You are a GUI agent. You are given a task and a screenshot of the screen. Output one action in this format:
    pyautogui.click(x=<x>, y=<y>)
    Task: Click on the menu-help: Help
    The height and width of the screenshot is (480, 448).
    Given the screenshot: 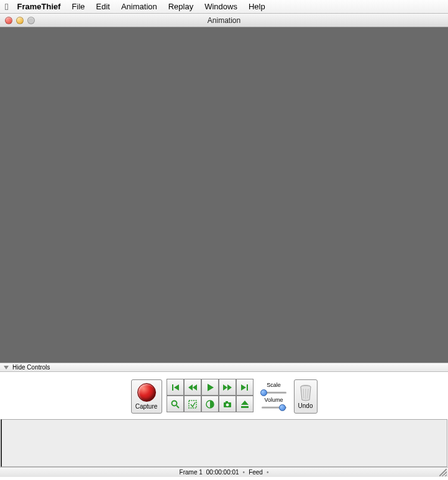 What is the action you would take?
    pyautogui.click(x=257, y=6)
    